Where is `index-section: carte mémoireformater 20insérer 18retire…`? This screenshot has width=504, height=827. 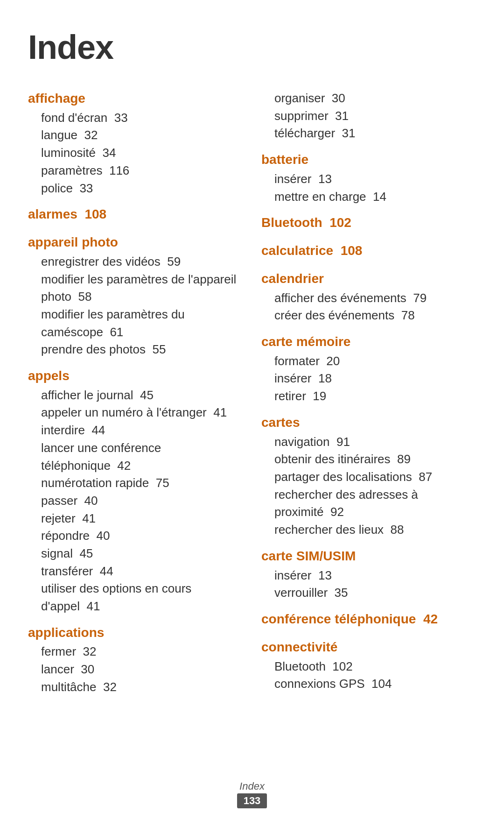
index-section: carte mémoireformater 20insérer 18retire… is located at coordinates (369, 369).